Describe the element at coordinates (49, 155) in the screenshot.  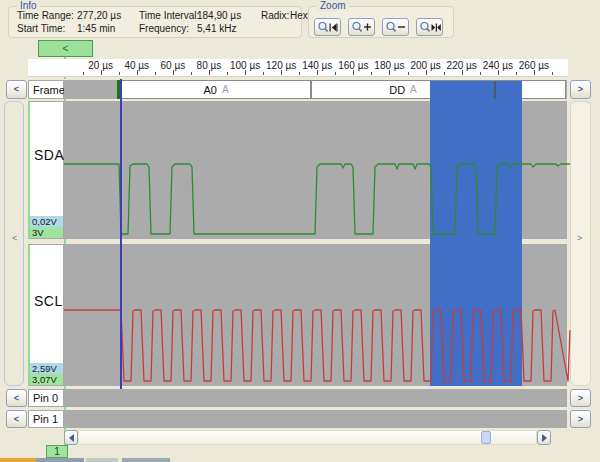
I see `sda-channel-name: SDA` at that location.